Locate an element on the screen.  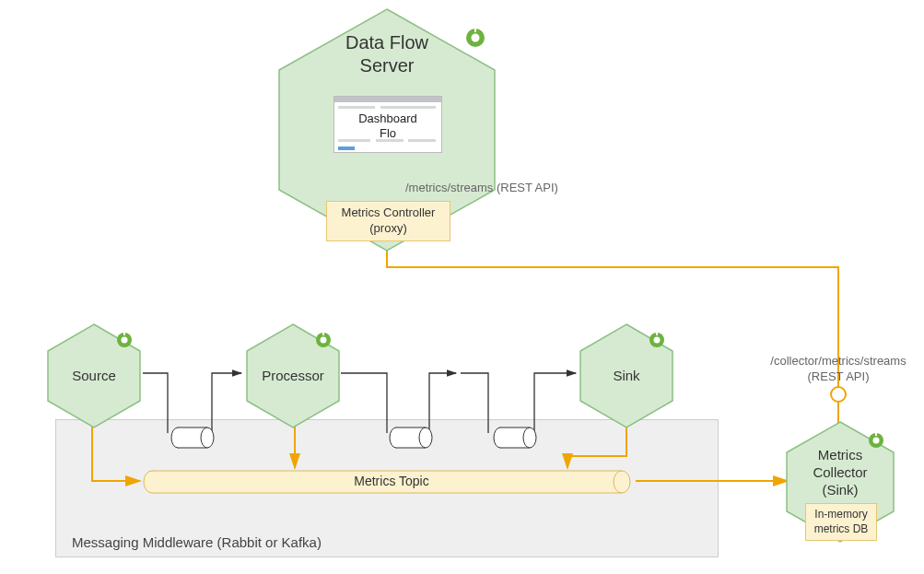
processor-label: Processor is located at coordinates (293, 376).